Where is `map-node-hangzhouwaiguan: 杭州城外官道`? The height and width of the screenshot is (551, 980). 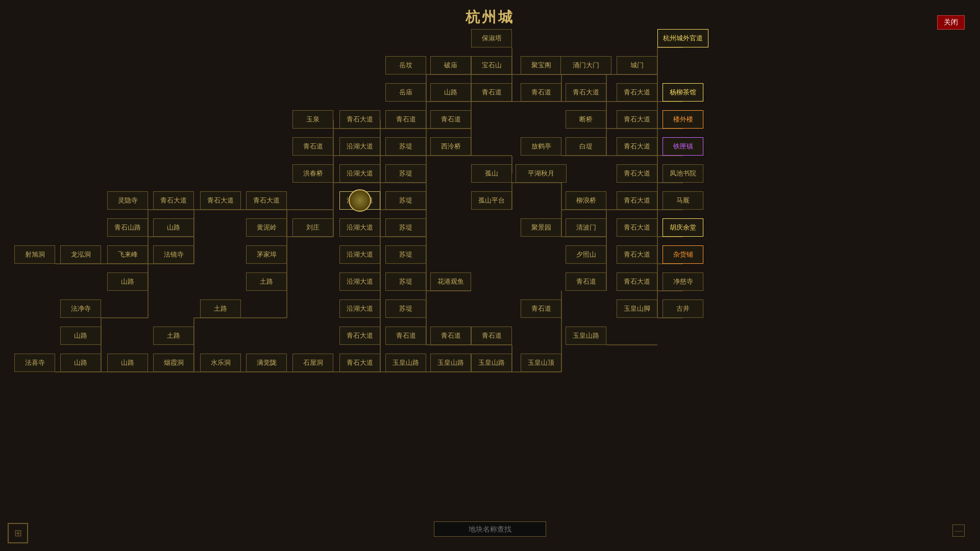
map-node-hangzhouwaiguan: 杭州城外官道 is located at coordinates (683, 38).